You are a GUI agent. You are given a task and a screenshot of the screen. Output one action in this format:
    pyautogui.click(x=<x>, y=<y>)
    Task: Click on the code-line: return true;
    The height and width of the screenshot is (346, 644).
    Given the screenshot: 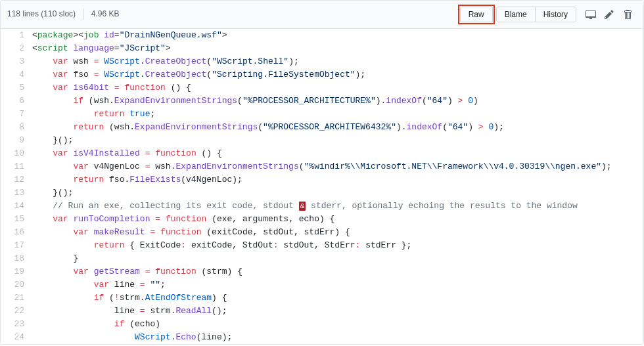 What is the action you would take?
    pyautogui.click(x=338, y=114)
    